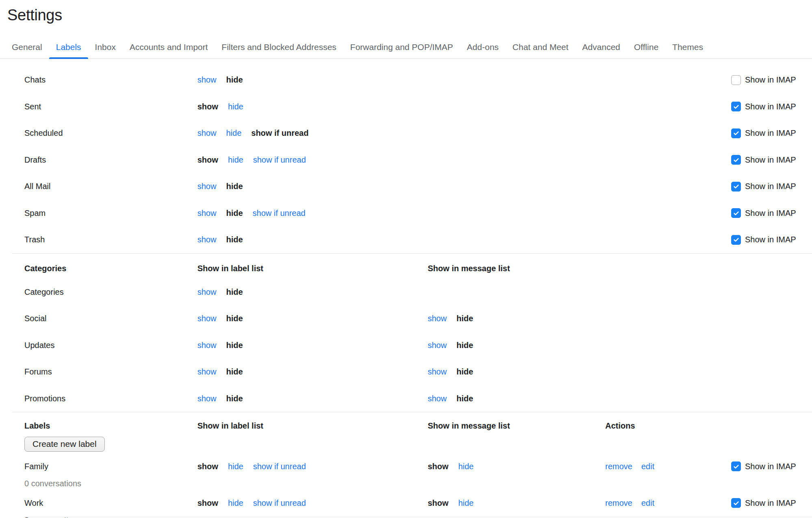 The image size is (812, 518). What do you see at coordinates (111, 133) in the screenshot?
I see `row-label: Scheduled` at bounding box center [111, 133].